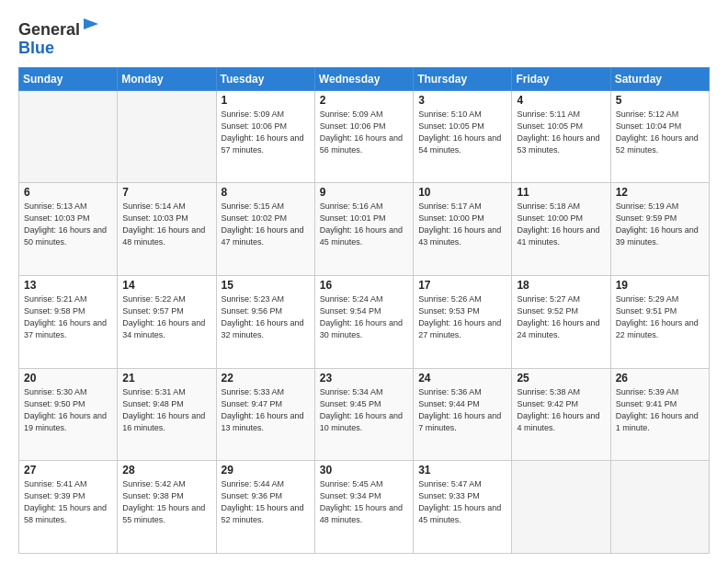 The width and height of the screenshot is (728, 563). Describe the element at coordinates (265, 230) in the screenshot. I see `calendar-cell: 8Sunrise: 5:15 AM Sunset: 10:02 PM Dayli…` at that location.